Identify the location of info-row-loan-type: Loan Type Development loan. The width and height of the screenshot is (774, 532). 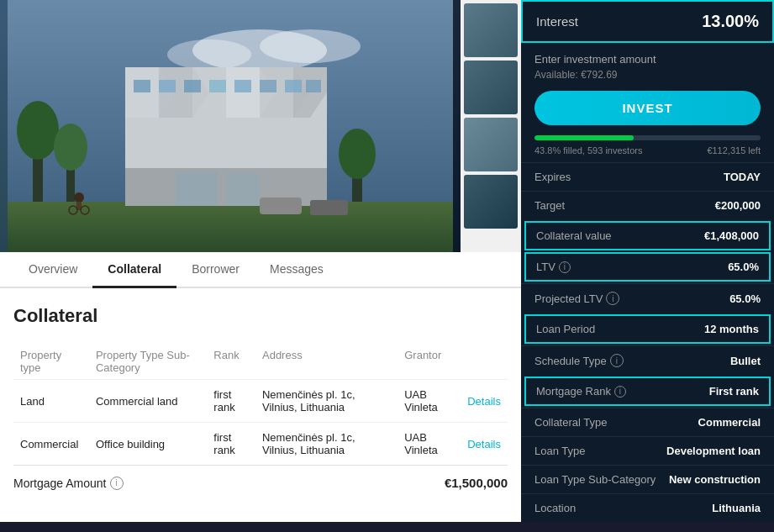
(647, 450).